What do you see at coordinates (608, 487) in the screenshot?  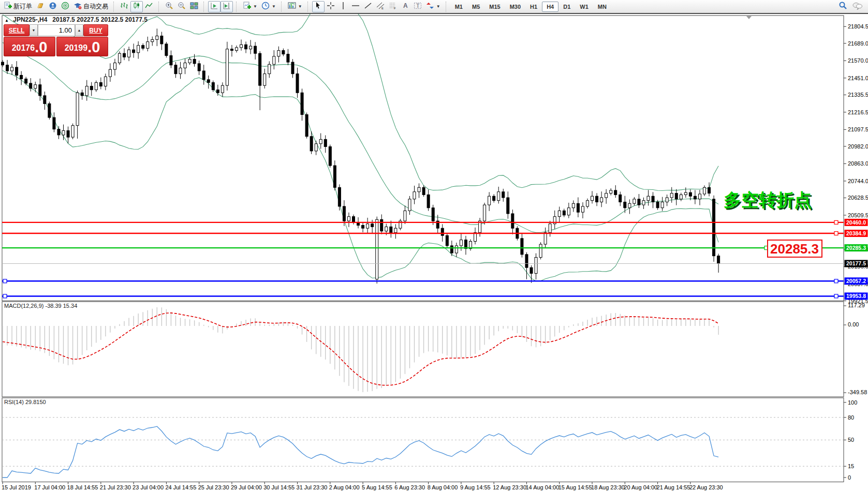 I see `svg-text: 18 Aug 23:30` at bounding box center [608, 487].